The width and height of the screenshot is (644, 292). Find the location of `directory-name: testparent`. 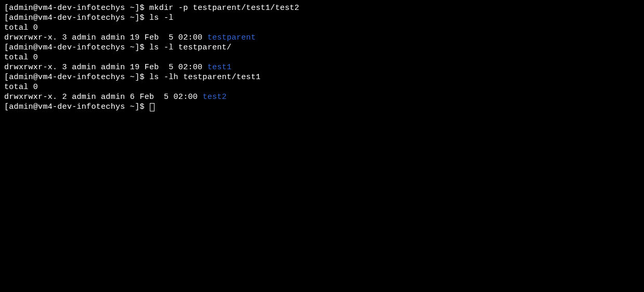

directory-name: testparent is located at coordinates (232, 37).